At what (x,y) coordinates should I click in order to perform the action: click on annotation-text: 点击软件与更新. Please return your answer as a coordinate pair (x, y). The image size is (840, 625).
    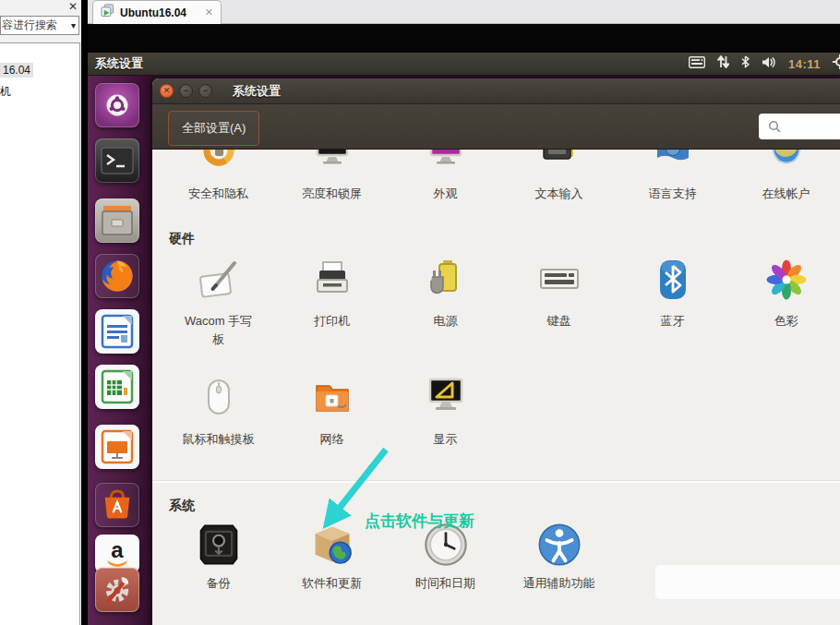
    Looking at the image, I should click on (419, 521).